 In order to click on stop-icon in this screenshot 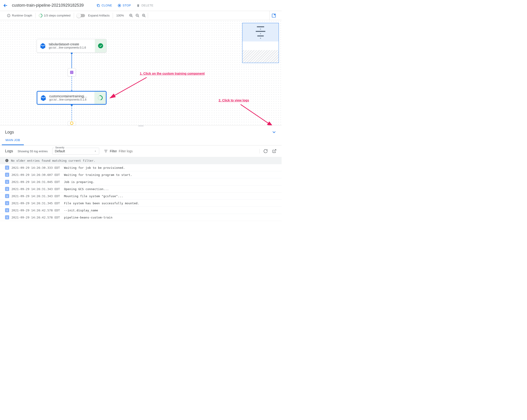, I will do `click(119, 5)`.